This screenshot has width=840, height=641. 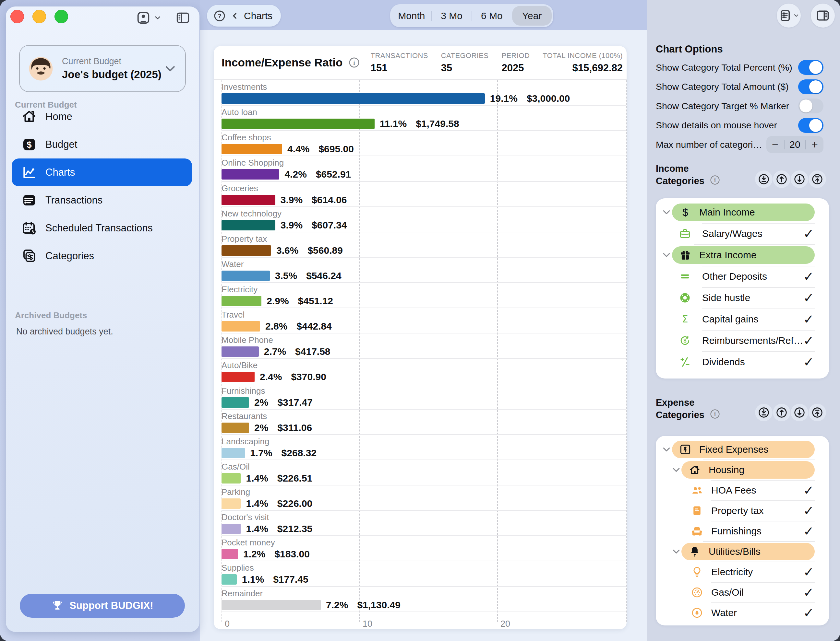 What do you see at coordinates (102, 200) in the screenshot?
I see `sidebar-item-transactions: Transactions` at bounding box center [102, 200].